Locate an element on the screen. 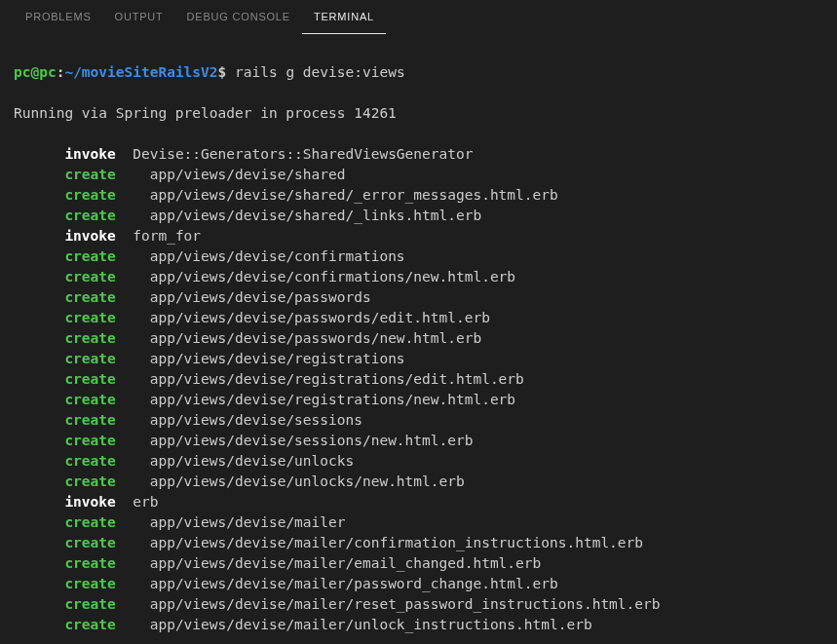  output-path: app/views/devise/confirmations is located at coordinates (261, 256).